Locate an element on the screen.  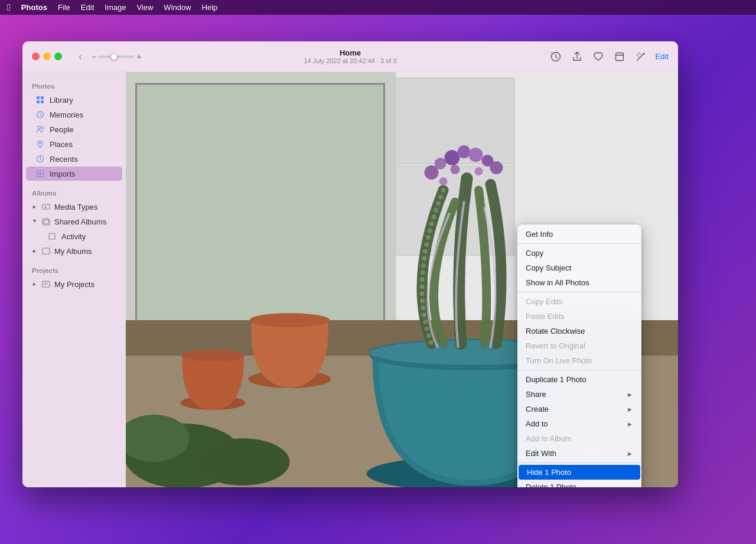
sidebar-item-recents: Recents is located at coordinates (74, 159).